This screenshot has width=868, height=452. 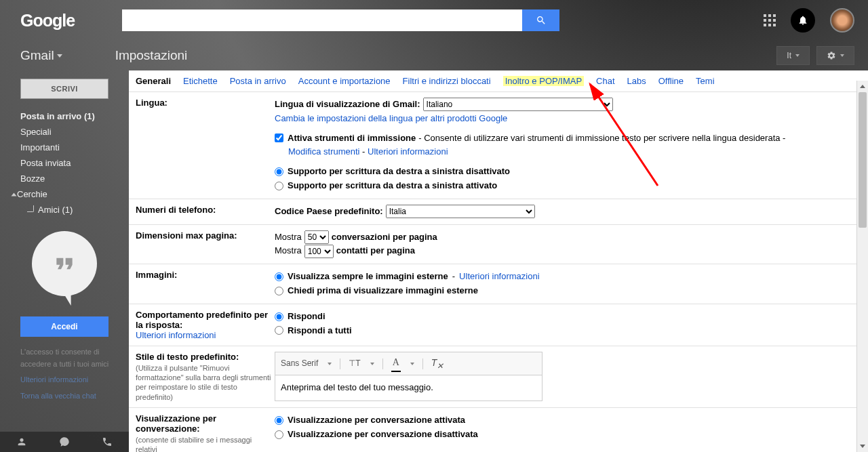 I want to click on tab-labs: Labs, so click(x=637, y=81).